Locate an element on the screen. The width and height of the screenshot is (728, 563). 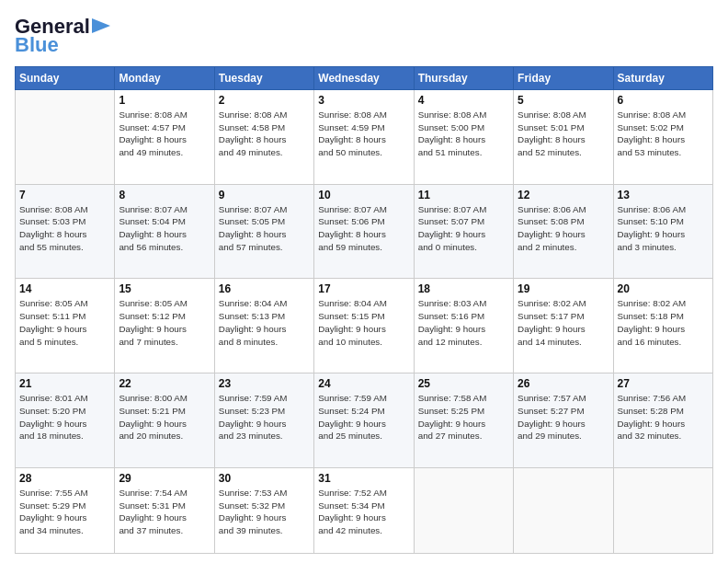
day-number: 2 is located at coordinates (265, 100).